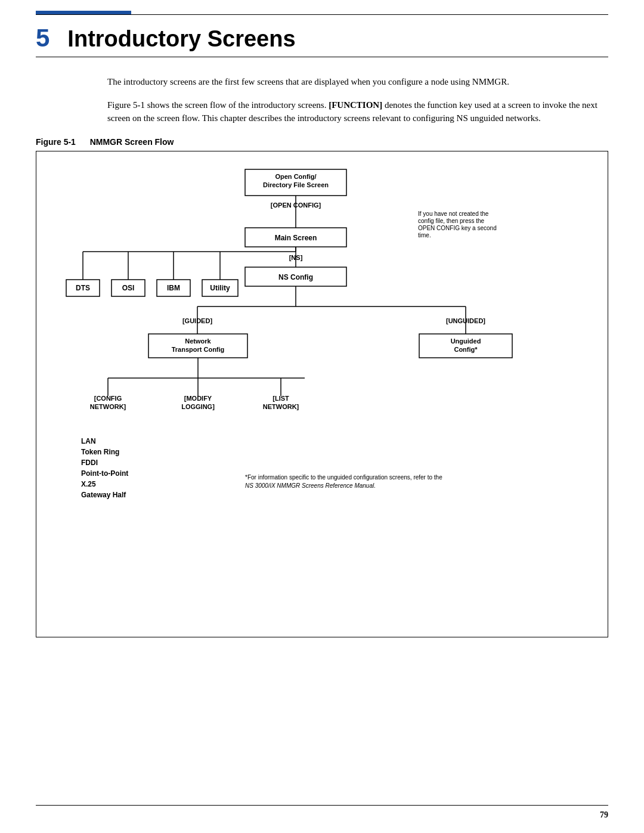 The width and height of the screenshot is (644, 833). I want to click on svg-text: If you have not created the, so click(453, 213).